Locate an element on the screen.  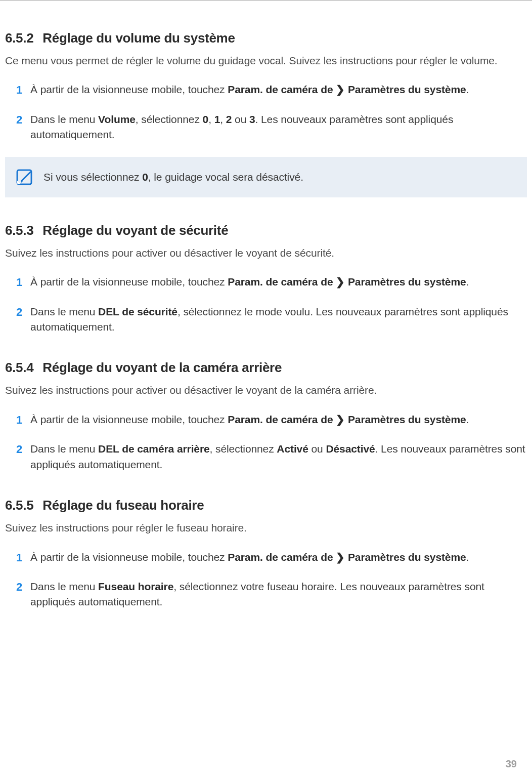
section-655: 6.5.5 Réglage du fuseau horaire Suivez l… is located at coordinates (266, 554).